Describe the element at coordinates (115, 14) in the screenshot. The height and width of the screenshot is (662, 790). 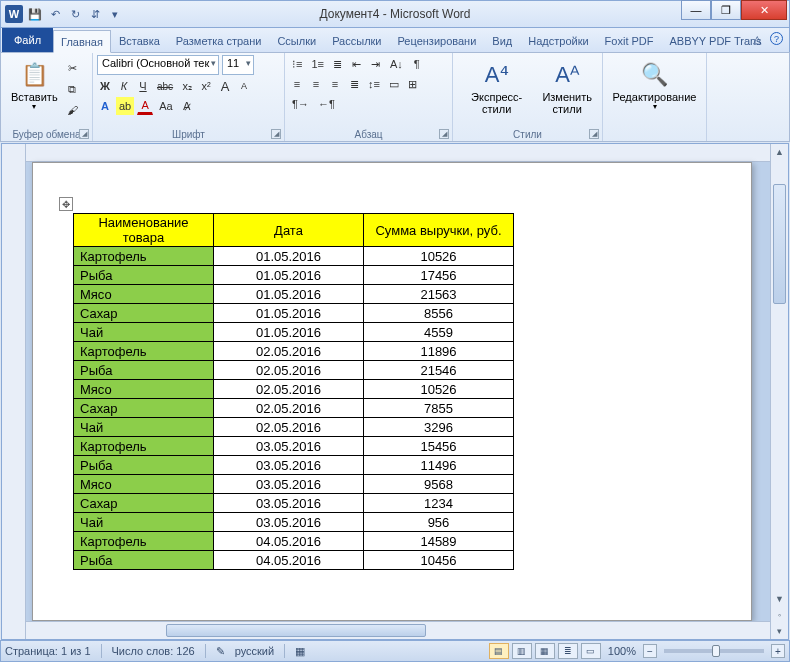
I see `qat-dropdown-icon: ▾` at that location.